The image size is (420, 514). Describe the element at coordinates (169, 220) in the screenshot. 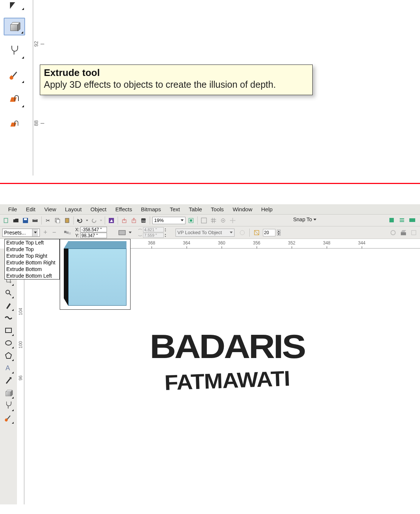

I see `zoom-level-combo: 19%` at that location.